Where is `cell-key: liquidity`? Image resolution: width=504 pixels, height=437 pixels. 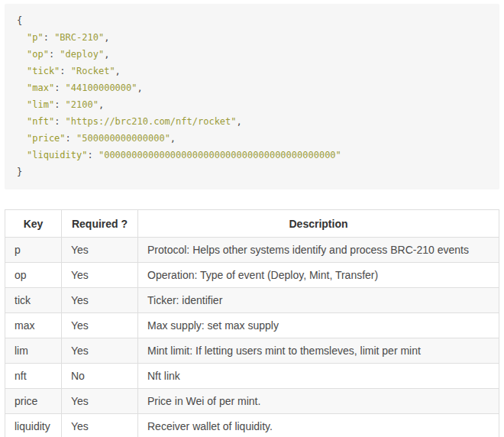 cell-key: liquidity is located at coordinates (34, 426).